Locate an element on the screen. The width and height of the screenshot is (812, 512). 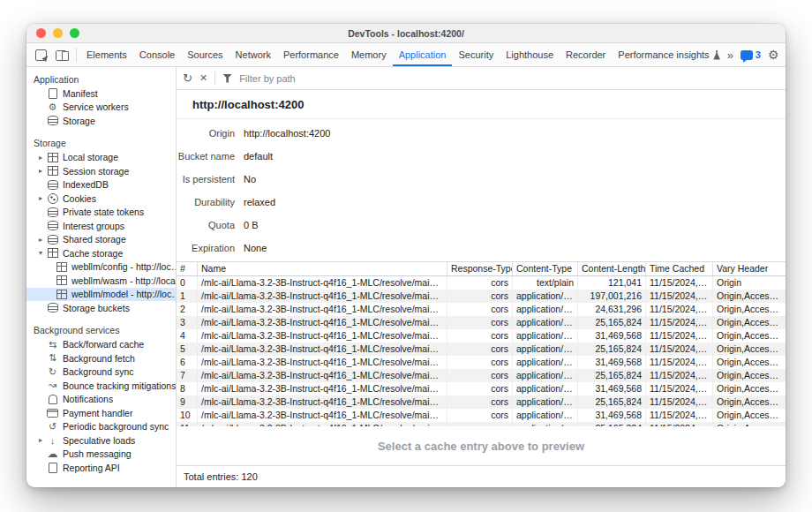
toolbar-divider is located at coordinates (76, 55).